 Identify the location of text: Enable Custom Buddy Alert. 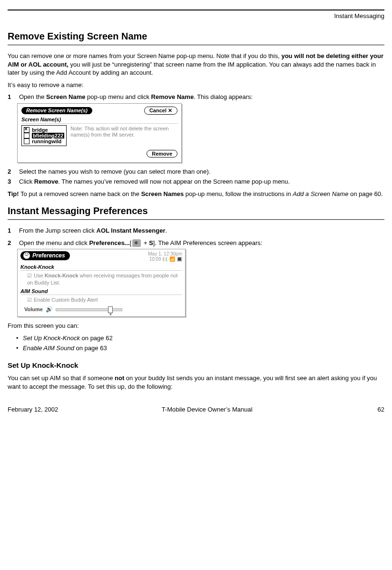
(66, 300).